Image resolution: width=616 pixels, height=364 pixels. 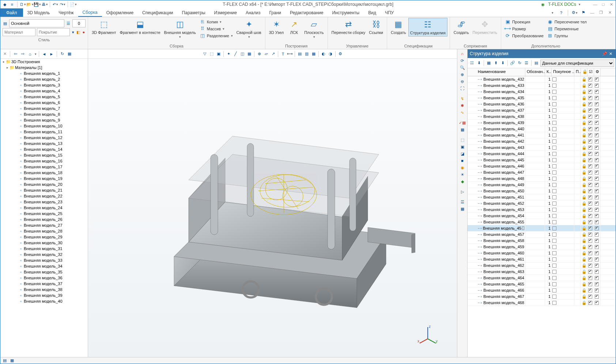 What do you see at coordinates (44, 214) in the screenshot?
I see `tree-row: ▫ Внешняя модель_25` at bounding box center [44, 214].